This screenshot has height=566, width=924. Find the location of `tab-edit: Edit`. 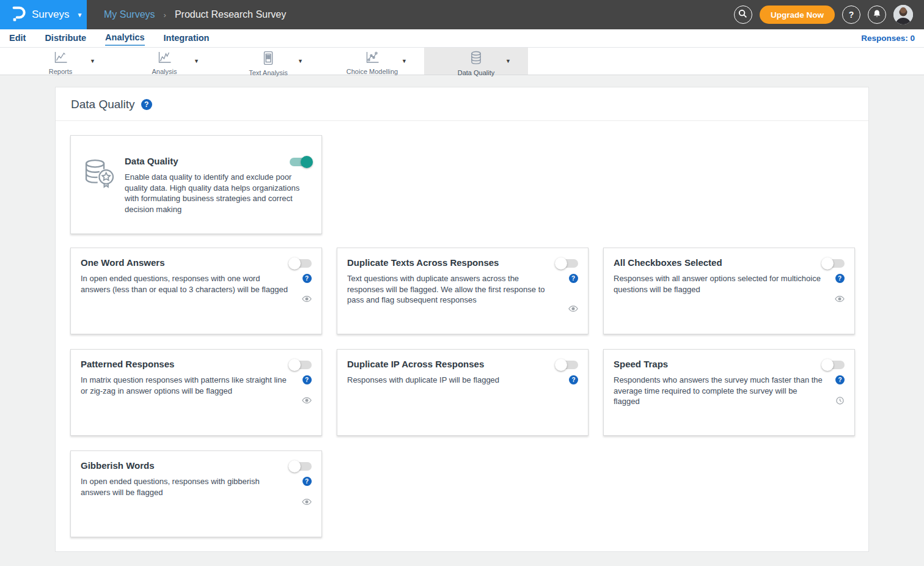

tab-edit: Edit is located at coordinates (17, 38).